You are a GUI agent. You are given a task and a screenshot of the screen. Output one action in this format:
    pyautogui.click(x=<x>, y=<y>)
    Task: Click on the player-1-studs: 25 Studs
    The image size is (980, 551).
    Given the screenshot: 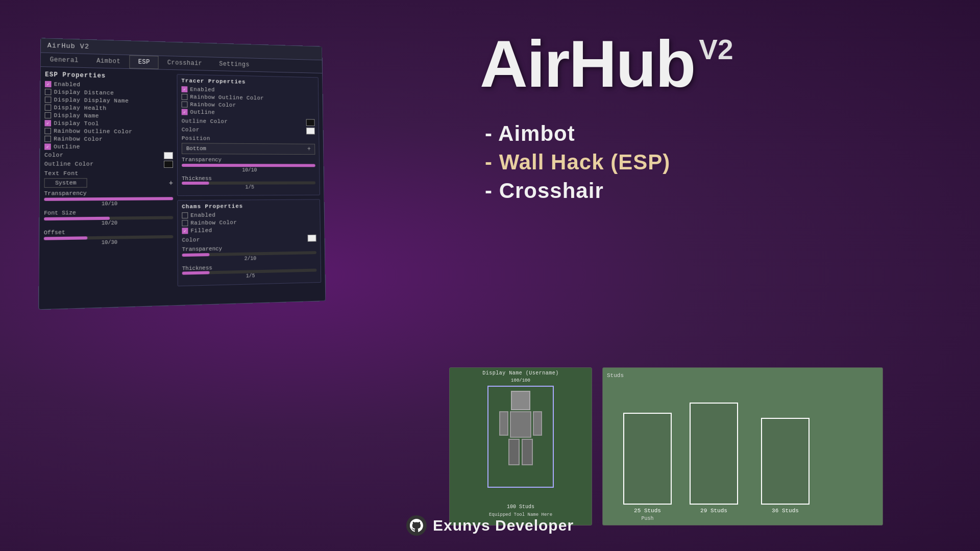 What is the action you would take?
    pyautogui.click(x=647, y=511)
    